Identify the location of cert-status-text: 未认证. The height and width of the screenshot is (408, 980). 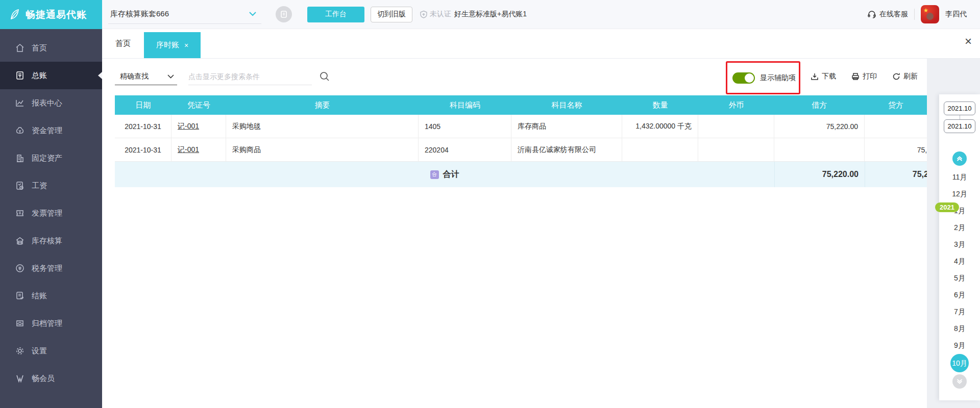
(440, 14).